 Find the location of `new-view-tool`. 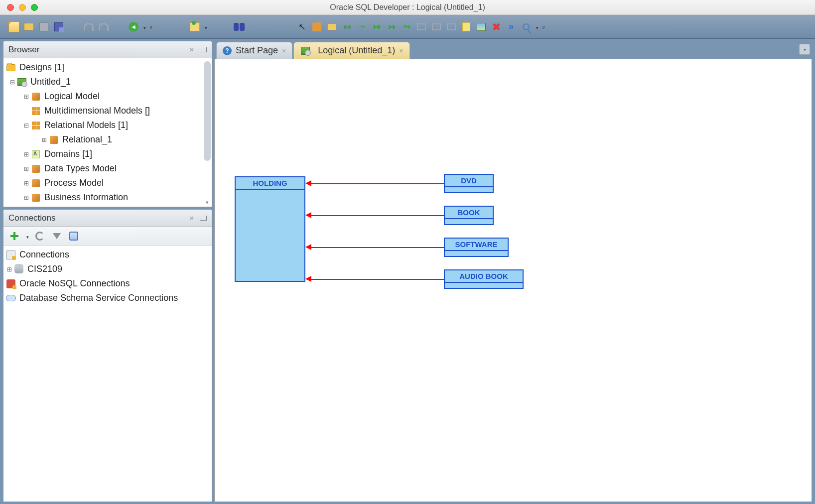

new-view-tool is located at coordinates (332, 27).